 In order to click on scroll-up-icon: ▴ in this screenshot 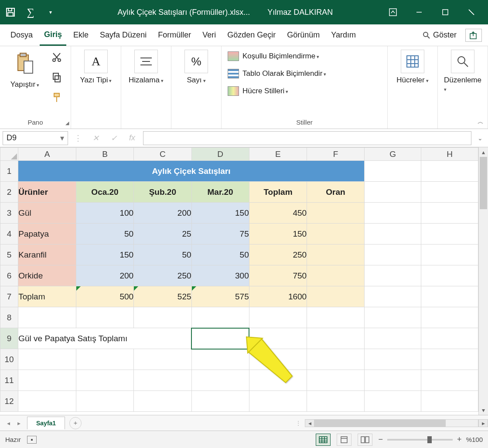, I will do `click(483, 152)`.